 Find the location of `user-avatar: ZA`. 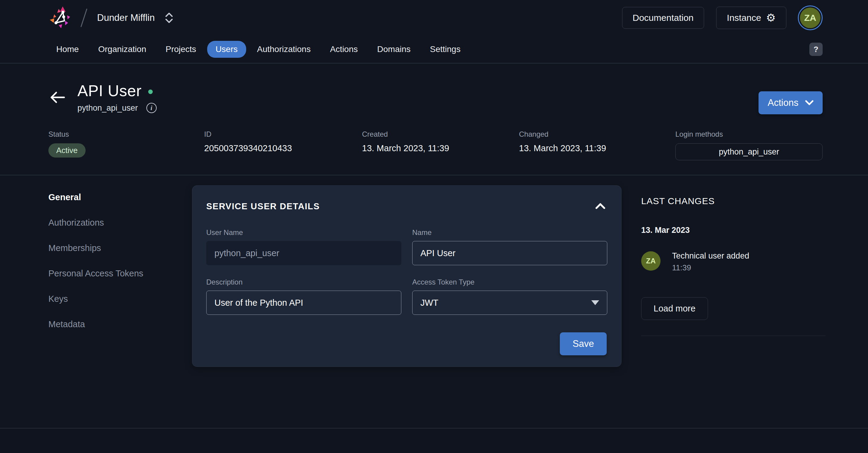

user-avatar: ZA is located at coordinates (810, 18).